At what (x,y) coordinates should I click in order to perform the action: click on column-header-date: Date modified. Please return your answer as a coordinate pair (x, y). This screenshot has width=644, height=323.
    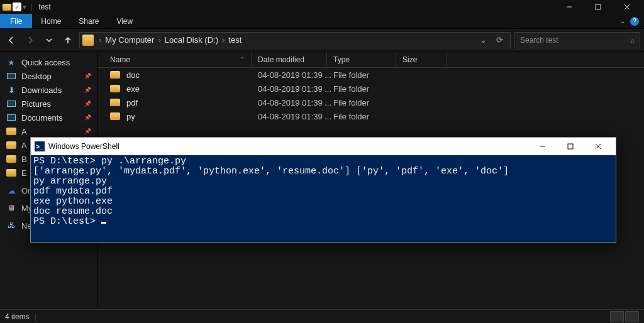
    Looking at the image, I should click on (289, 59).